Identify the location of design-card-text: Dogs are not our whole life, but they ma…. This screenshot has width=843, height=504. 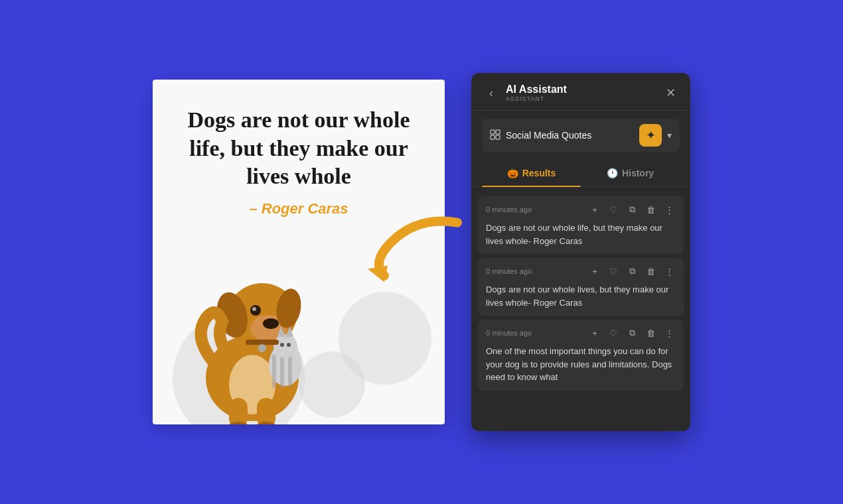
(299, 162).